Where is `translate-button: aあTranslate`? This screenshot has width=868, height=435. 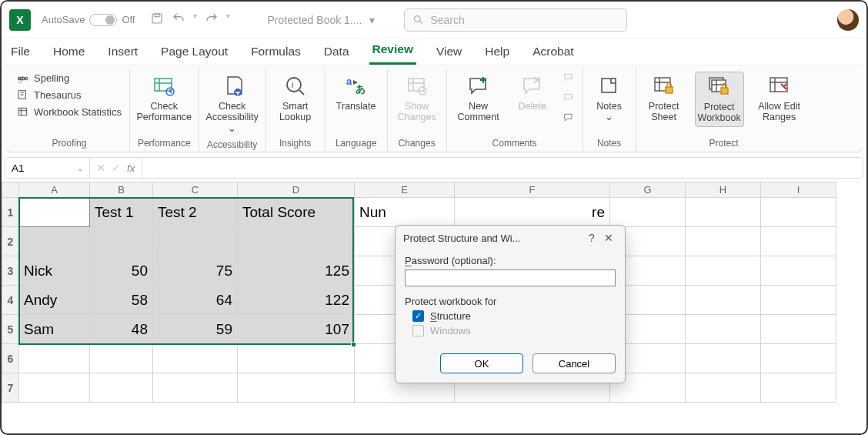
translate-button: aあTranslate is located at coordinates (356, 92).